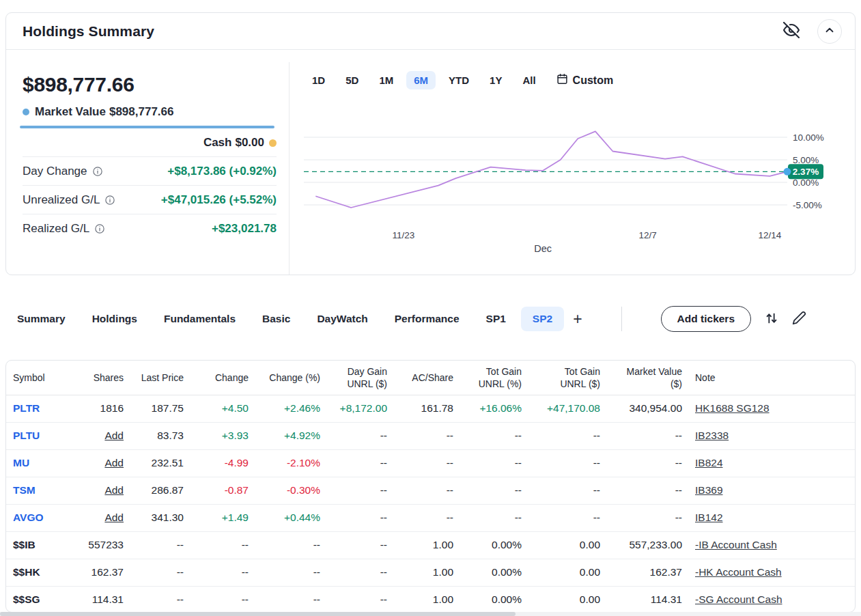 This screenshot has width=861, height=616. I want to click on cell: -HK Account Cash, so click(770, 572).